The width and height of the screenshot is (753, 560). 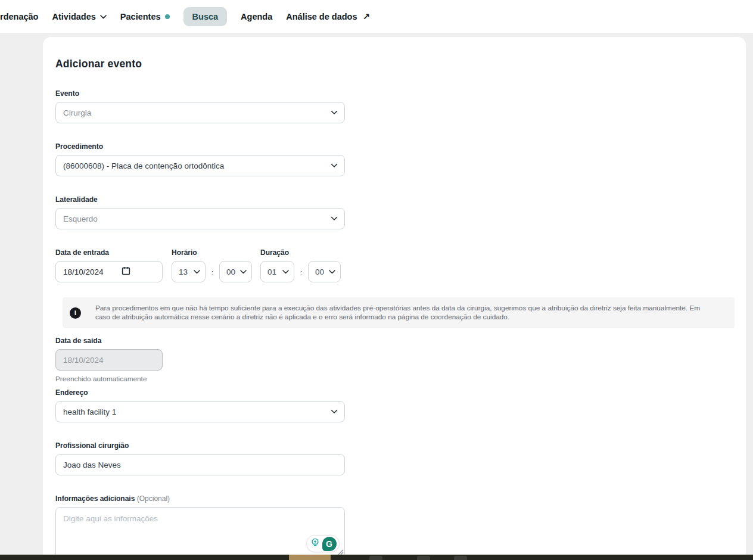 I want to click on data-saida-value: 18/10/2024, so click(x=109, y=360).